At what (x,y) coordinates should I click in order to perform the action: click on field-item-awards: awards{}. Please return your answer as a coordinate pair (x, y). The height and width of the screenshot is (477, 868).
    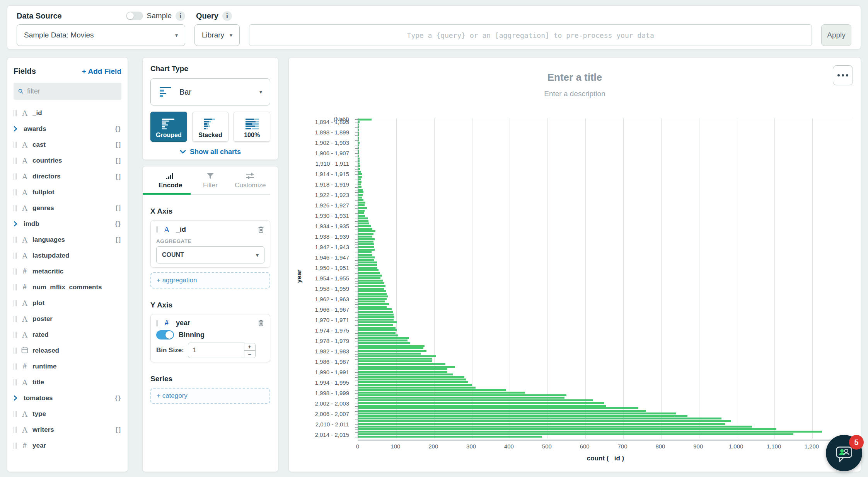
    Looking at the image, I should click on (67, 129).